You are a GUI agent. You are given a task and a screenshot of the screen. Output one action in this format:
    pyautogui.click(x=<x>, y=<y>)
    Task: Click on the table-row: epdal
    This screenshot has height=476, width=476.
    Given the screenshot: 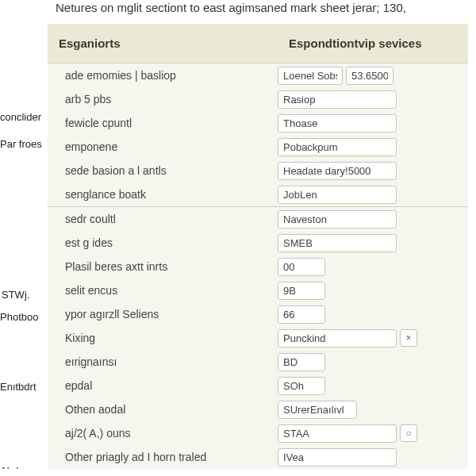 What is the action you would take?
    pyautogui.click(x=258, y=386)
    